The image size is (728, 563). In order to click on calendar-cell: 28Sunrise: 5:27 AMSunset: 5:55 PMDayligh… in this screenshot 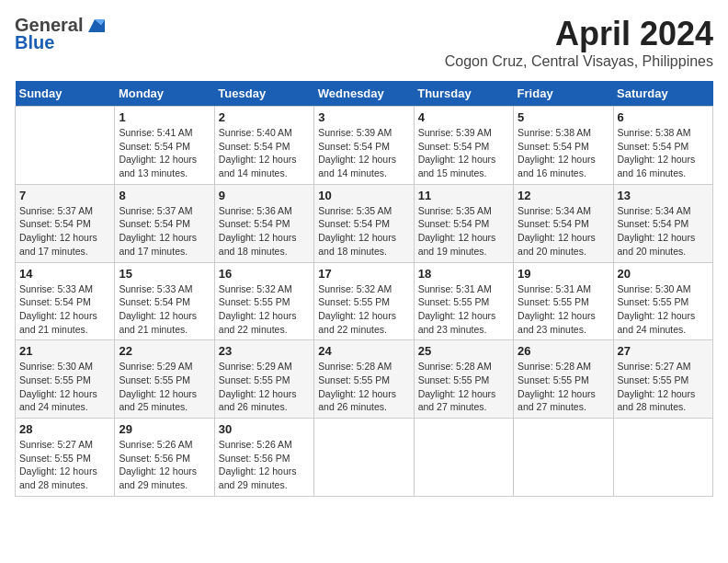, I will do `click(65, 458)`.